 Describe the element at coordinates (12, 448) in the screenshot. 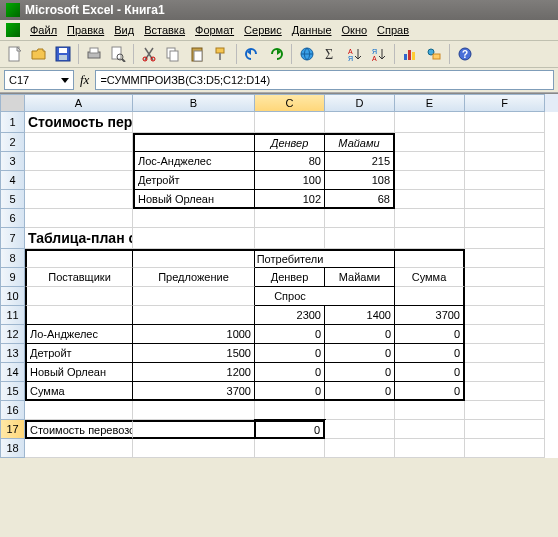

I see `row-header: 18` at that location.